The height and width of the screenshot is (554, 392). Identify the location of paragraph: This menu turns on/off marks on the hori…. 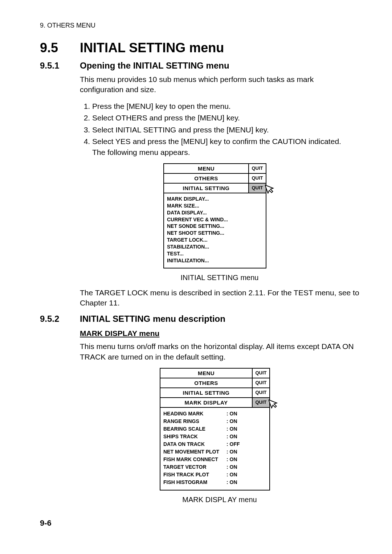
(220, 352).